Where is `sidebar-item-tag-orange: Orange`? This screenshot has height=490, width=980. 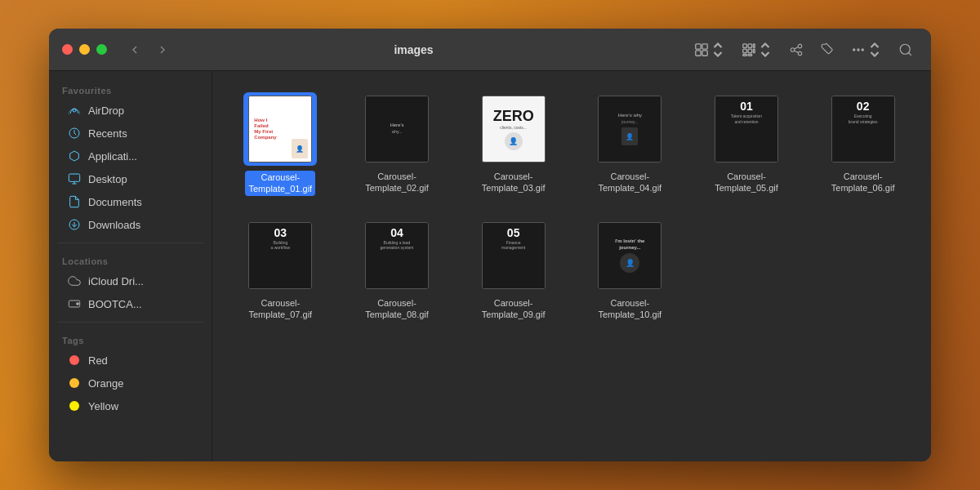 sidebar-item-tag-orange: Orange is located at coordinates (131, 383).